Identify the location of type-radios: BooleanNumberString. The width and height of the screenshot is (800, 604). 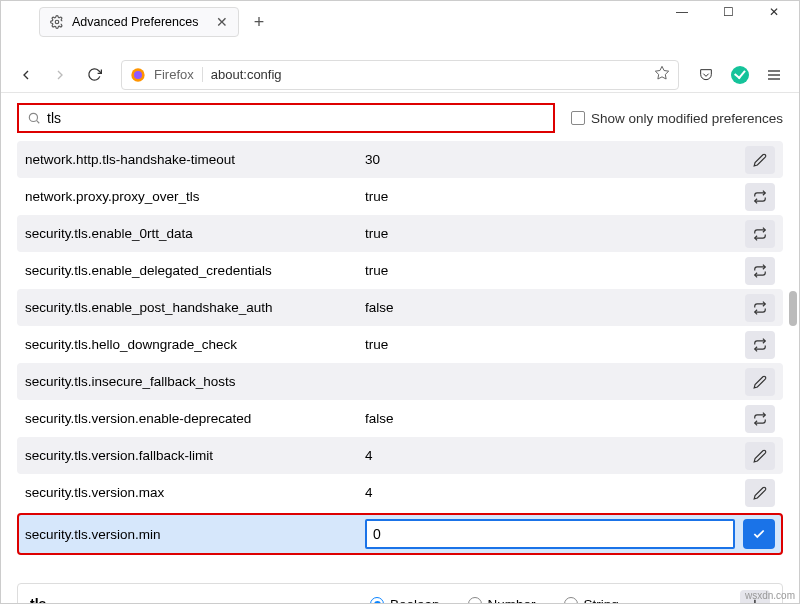
(555, 601).